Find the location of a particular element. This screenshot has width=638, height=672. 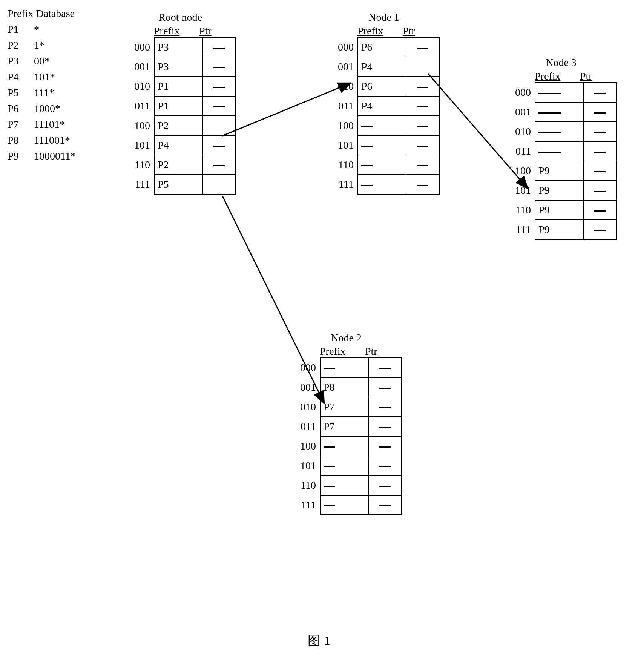

prefix-name: P6 is located at coordinates (21, 109).